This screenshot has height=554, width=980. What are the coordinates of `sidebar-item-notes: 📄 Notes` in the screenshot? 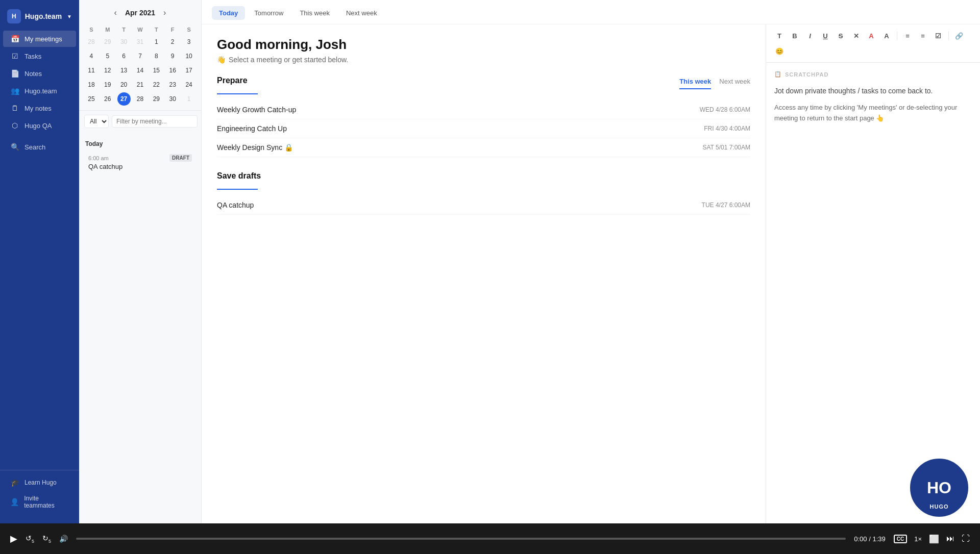 It's located at (40, 73).